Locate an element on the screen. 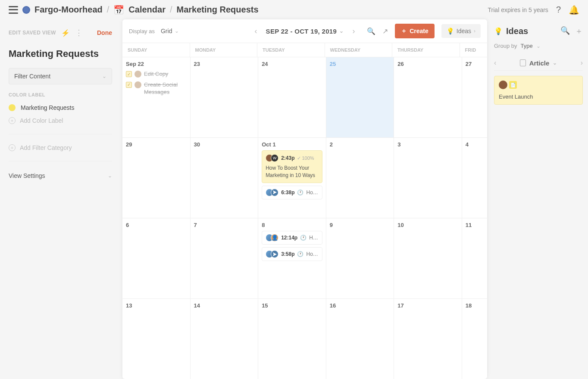  date-range-selector: SEP 22 - OCT 19, 2019⌄ is located at coordinates (305, 31).